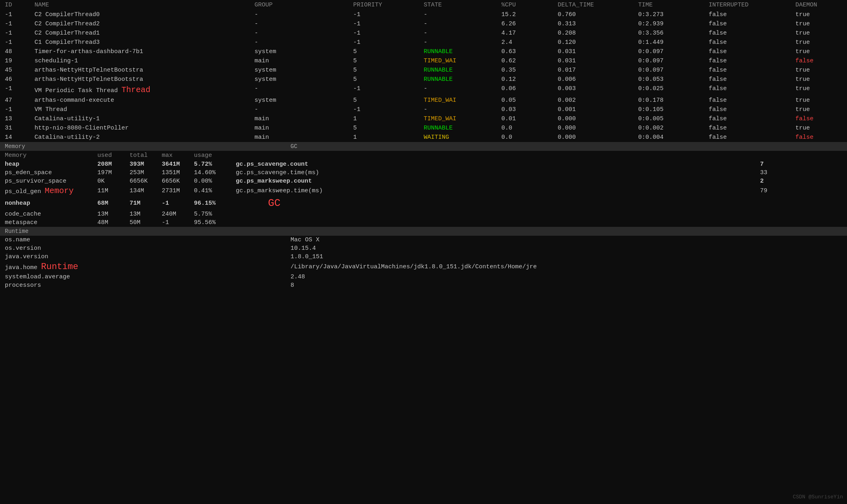 This screenshot has width=847, height=504. Describe the element at coordinates (205, 223) in the screenshot. I see `mem-usage-cell: 95.56%` at that location.